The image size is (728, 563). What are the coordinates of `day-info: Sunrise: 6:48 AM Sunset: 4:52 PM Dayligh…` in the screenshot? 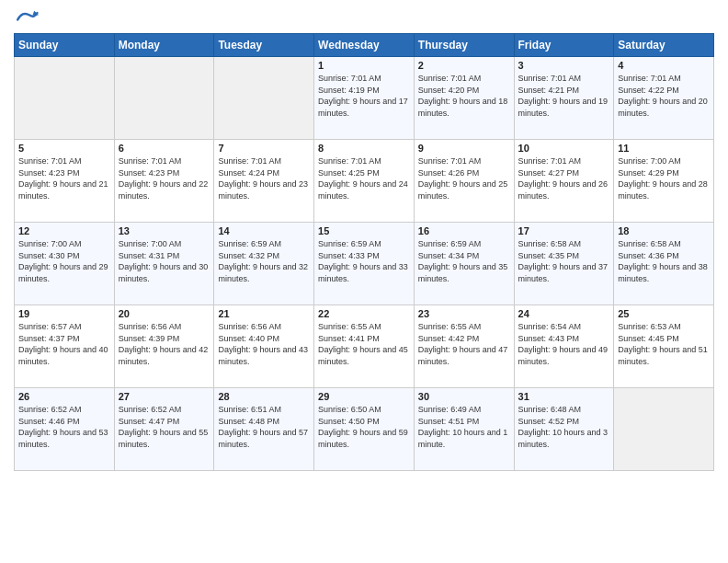 It's located at (564, 427).